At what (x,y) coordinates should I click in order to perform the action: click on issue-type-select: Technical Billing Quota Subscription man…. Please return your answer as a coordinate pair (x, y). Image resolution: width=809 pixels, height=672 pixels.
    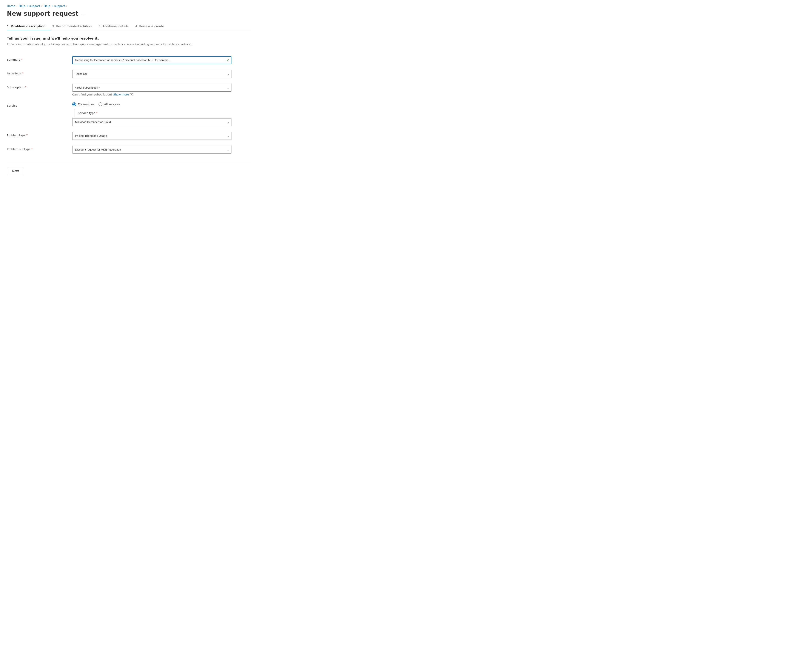
    Looking at the image, I should click on (152, 74).